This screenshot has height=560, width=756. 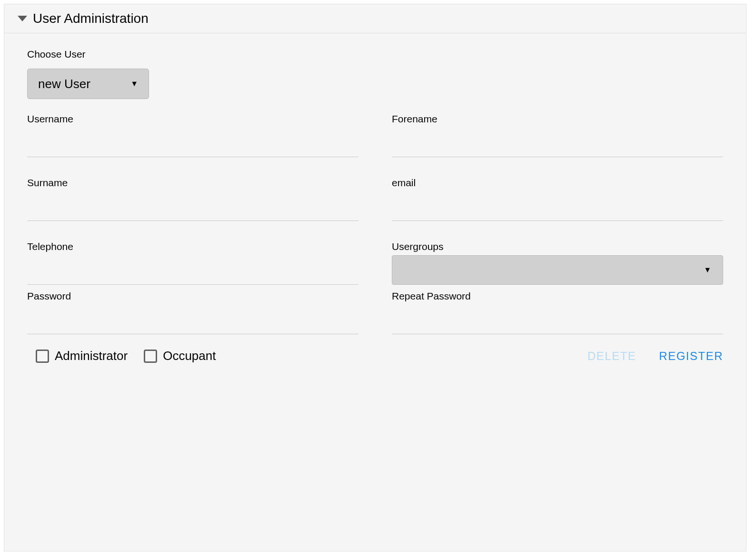 What do you see at coordinates (557, 312) in the screenshot?
I see `repeat-password-field: Repeat Password` at bounding box center [557, 312].